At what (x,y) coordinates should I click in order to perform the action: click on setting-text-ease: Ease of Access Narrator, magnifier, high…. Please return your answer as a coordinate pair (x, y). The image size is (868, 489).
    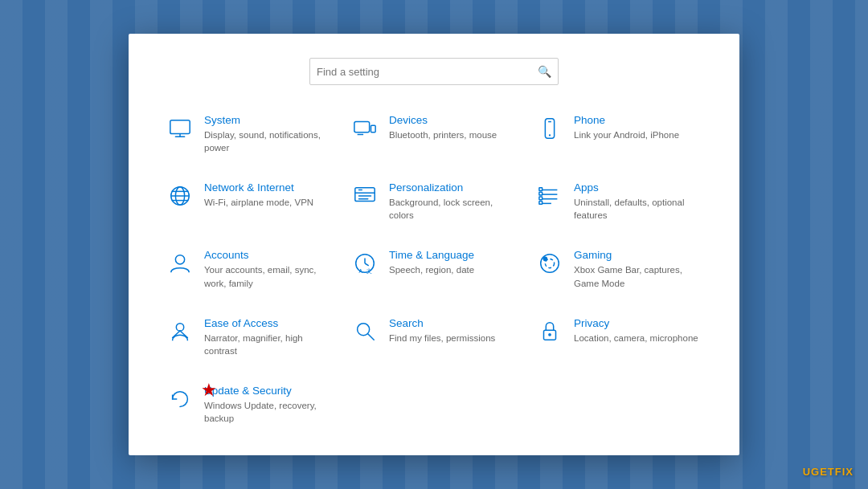
    Looking at the image, I should click on (268, 337).